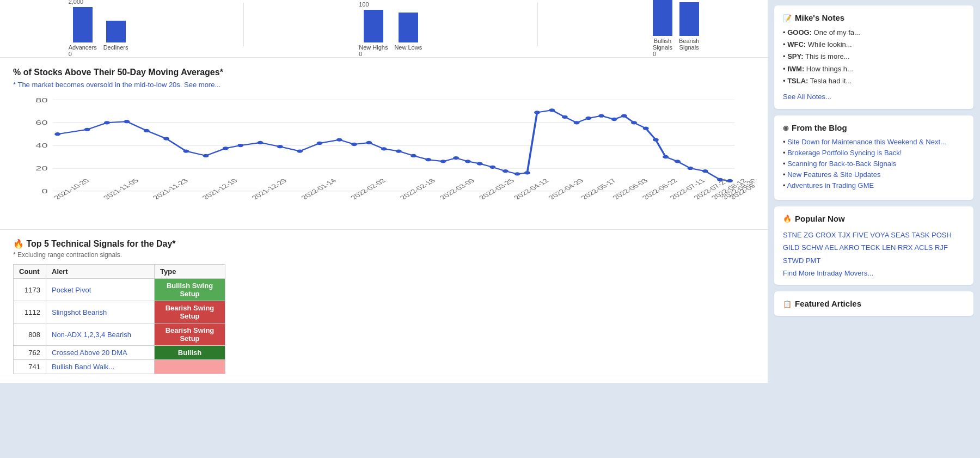 This screenshot has height=458, width=980. I want to click on ticker-teck: TECK, so click(871, 247).